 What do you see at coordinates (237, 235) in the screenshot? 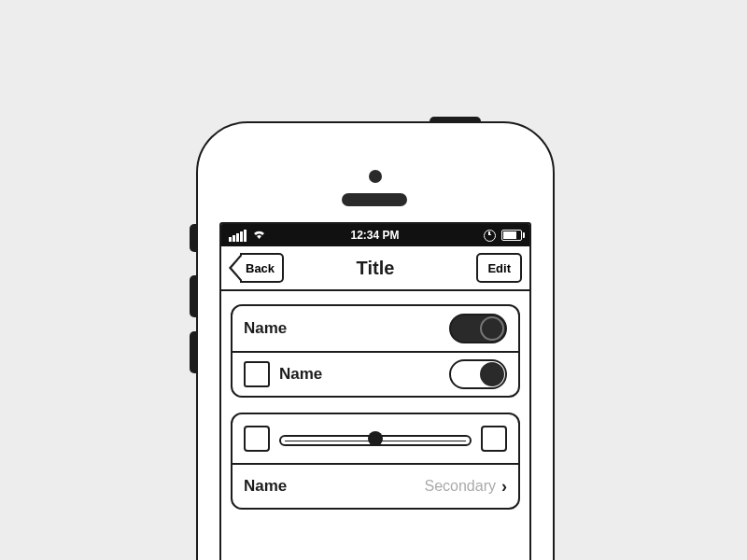
I see `signal-icon` at bounding box center [237, 235].